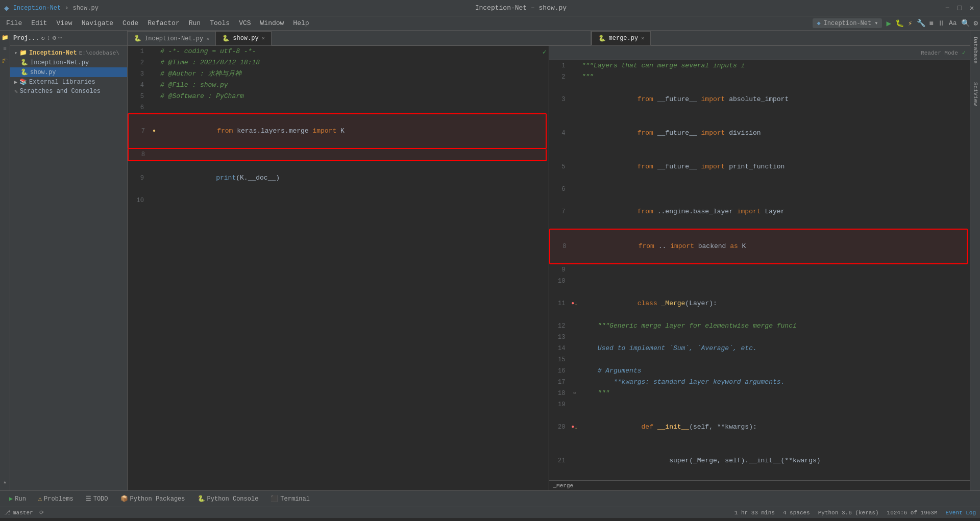  I want to click on minimize-button: −, so click(947, 8).